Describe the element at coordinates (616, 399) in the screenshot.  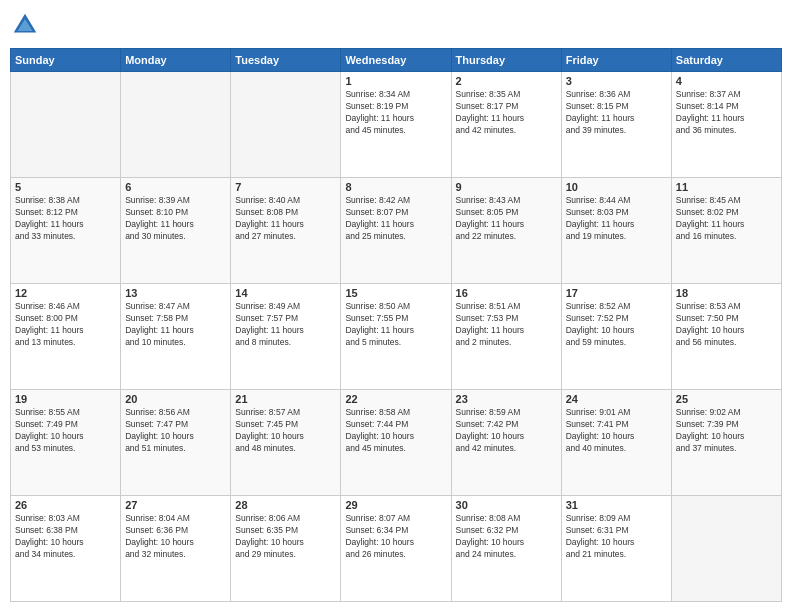
I see `cell-date: 24` at that location.